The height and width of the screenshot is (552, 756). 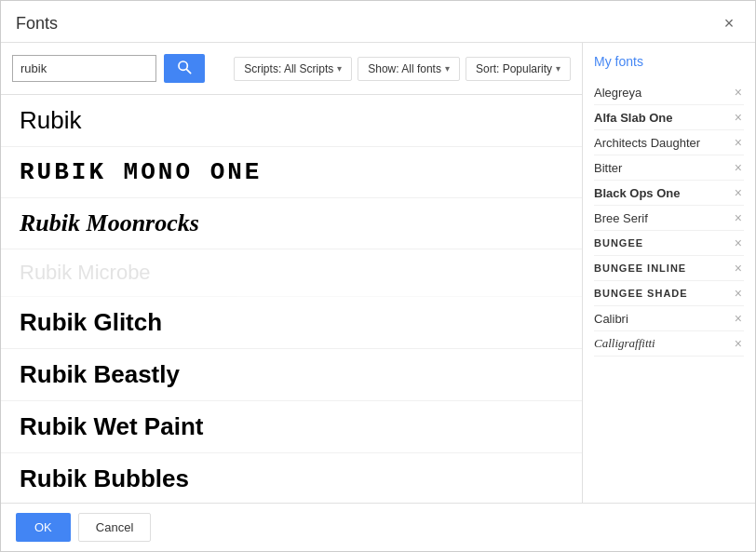 I want to click on show-filter-button: Show: All fonts, so click(x=409, y=69).